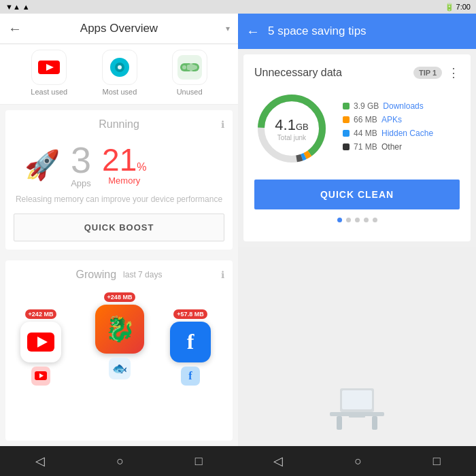  Describe the element at coordinates (40, 461) in the screenshot. I see `back-nav-button: ◁` at that location.